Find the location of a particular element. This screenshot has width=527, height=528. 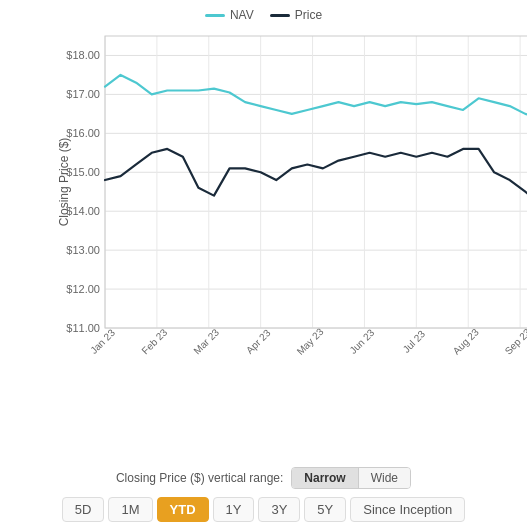

range-buttons: Narrow Wide is located at coordinates (351, 478).